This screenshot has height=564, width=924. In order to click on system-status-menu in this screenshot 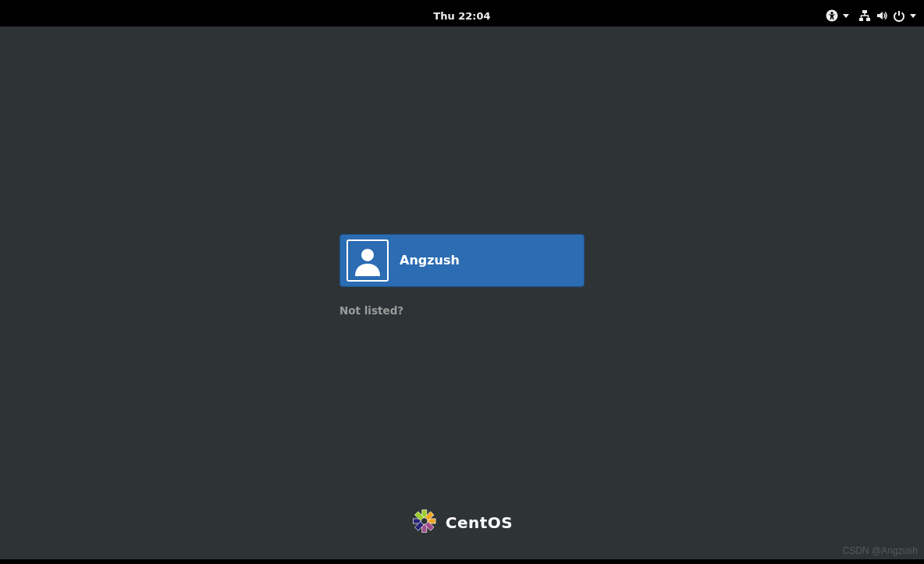, I will do `click(887, 16)`.